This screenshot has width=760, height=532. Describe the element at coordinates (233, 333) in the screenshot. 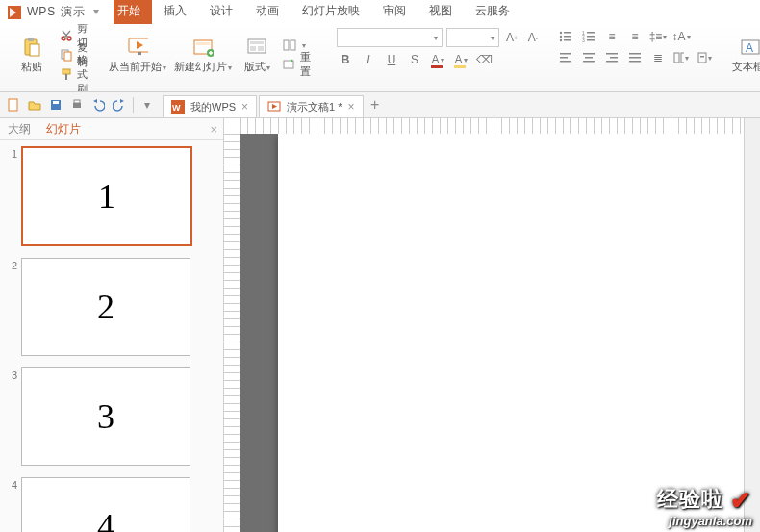

I see `ruler-vertical` at that location.